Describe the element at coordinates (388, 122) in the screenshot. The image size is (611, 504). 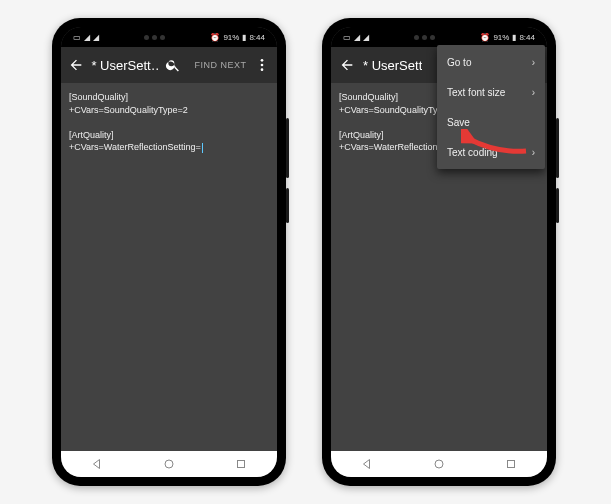
I see `editor-content: [SoundQuality] +CVars=SoundQualityTy [Ar…` at that location.